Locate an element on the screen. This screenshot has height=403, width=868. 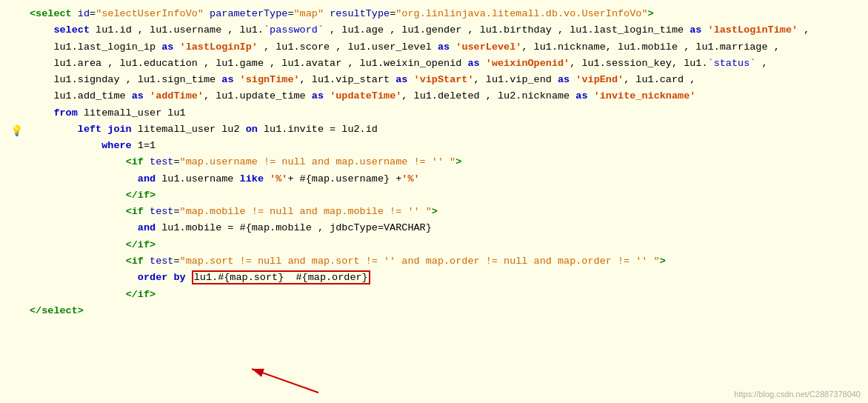
line-12: </if> is located at coordinates (434, 196).